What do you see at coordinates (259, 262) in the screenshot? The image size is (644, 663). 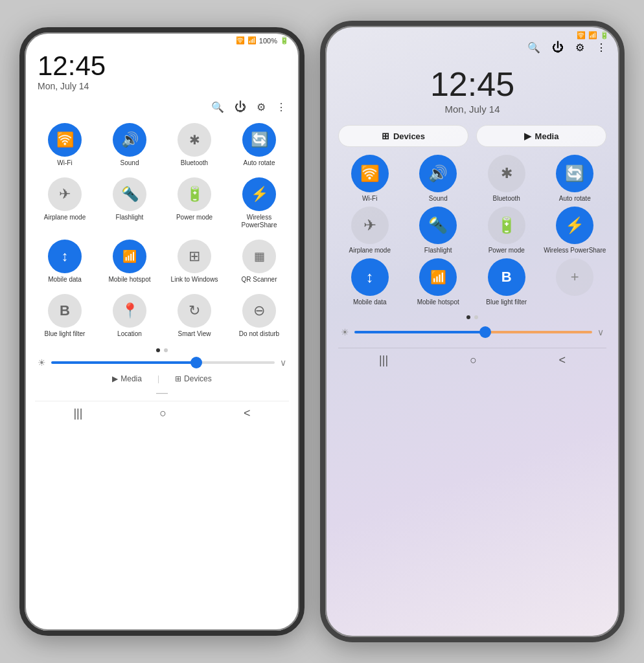 I see `tile-qrscanner-left: ▦ QR Scanner` at bounding box center [259, 262].